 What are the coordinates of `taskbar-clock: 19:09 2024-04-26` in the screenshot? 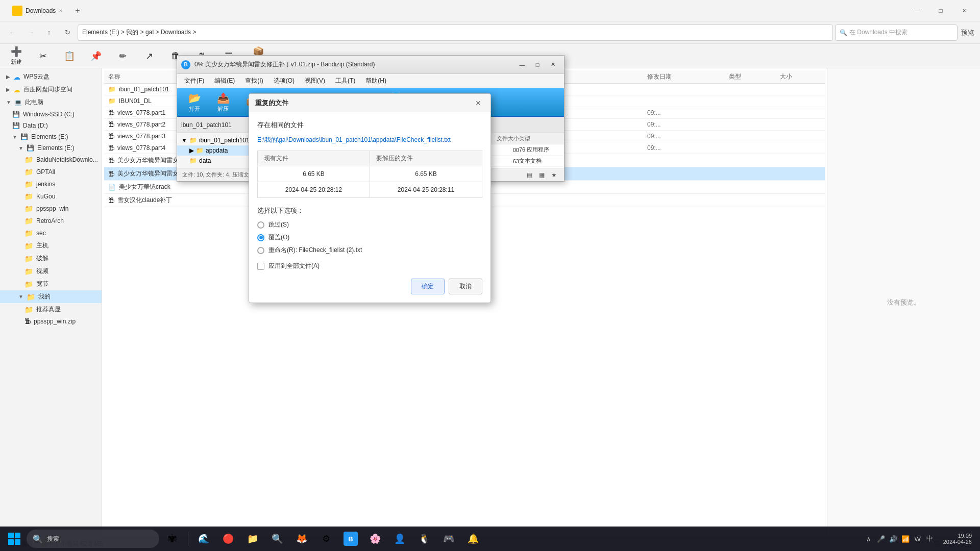 It's located at (958, 539).